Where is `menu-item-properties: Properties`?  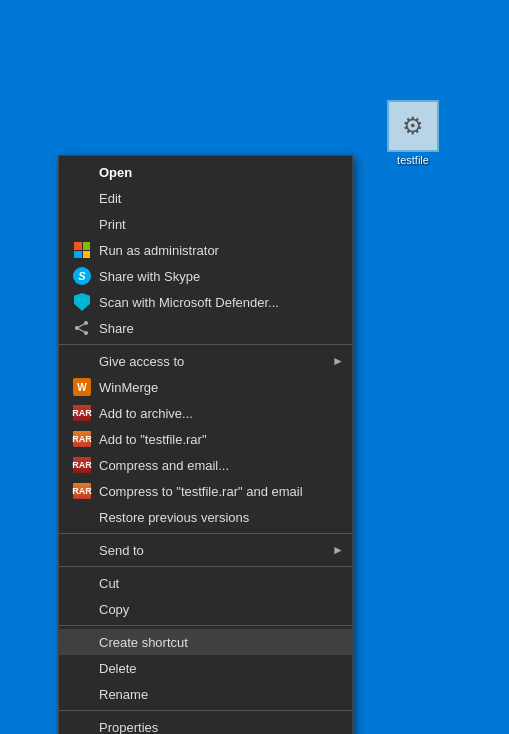
menu-item-properties: Properties is located at coordinates (206, 724).